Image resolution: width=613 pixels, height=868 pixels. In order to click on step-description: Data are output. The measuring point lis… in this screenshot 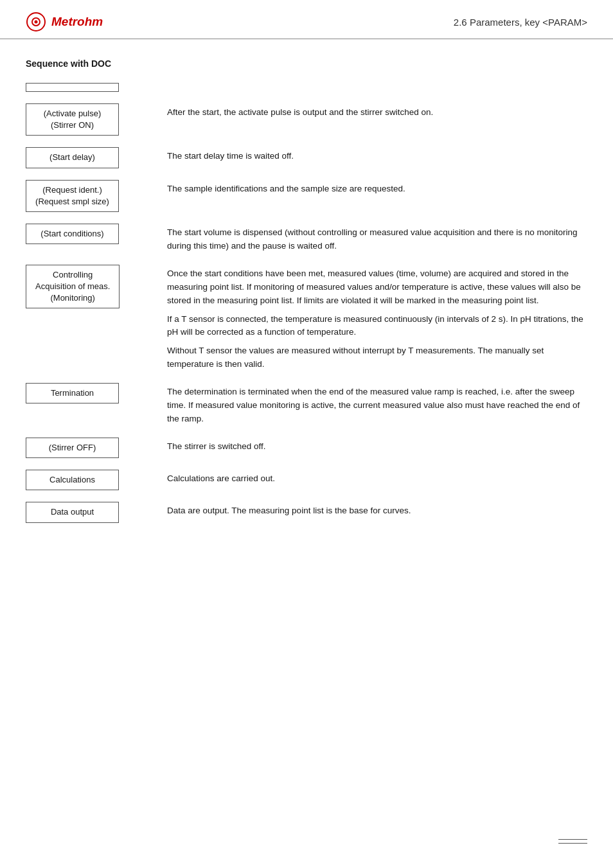, I will do `click(377, 510)`.